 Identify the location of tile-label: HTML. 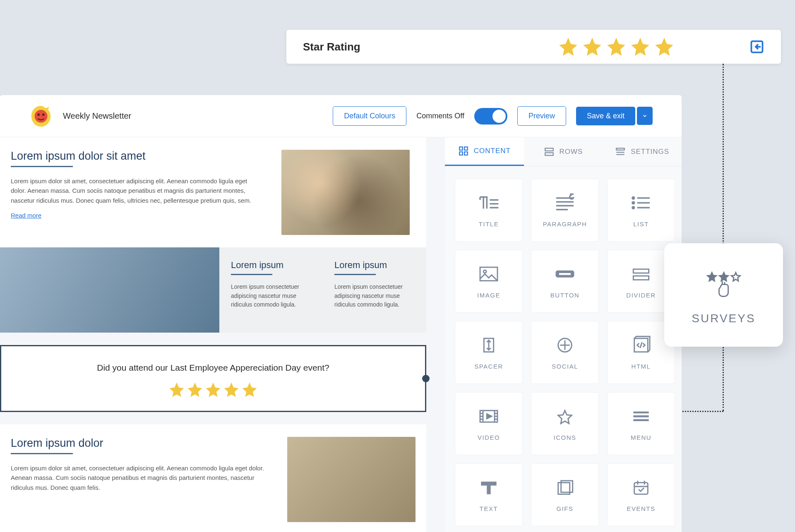
(641, 367).